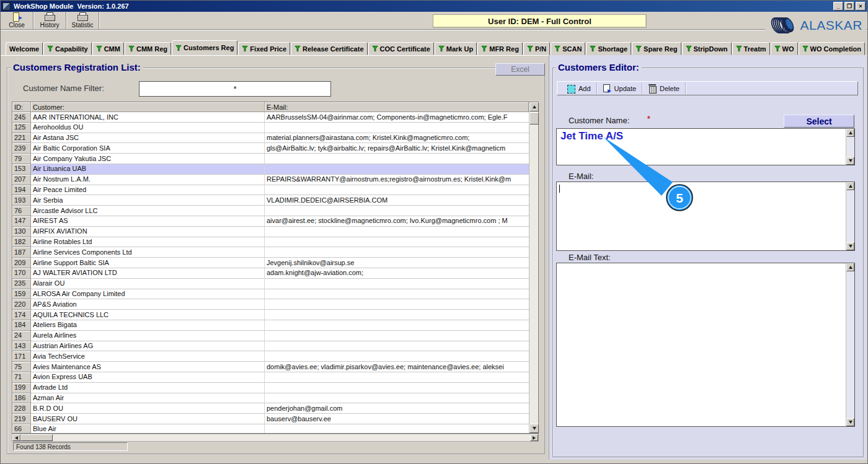 The image size is (868, 464). Describe the element at coordinates (832, 48) in the screenshot. I see `tab-wo-completion: WO Completion` at that location.